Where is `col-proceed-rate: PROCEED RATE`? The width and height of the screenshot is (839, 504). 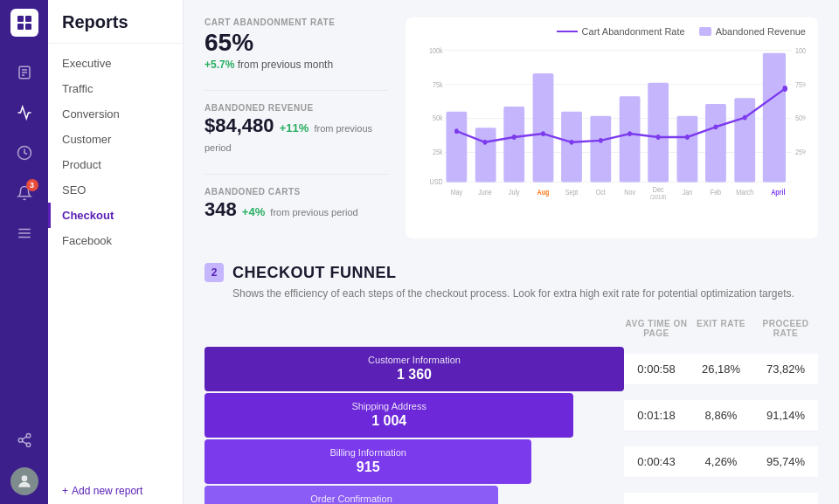 col-proceed-rate: PROCEED RATE is located at coordinates (786, 328).